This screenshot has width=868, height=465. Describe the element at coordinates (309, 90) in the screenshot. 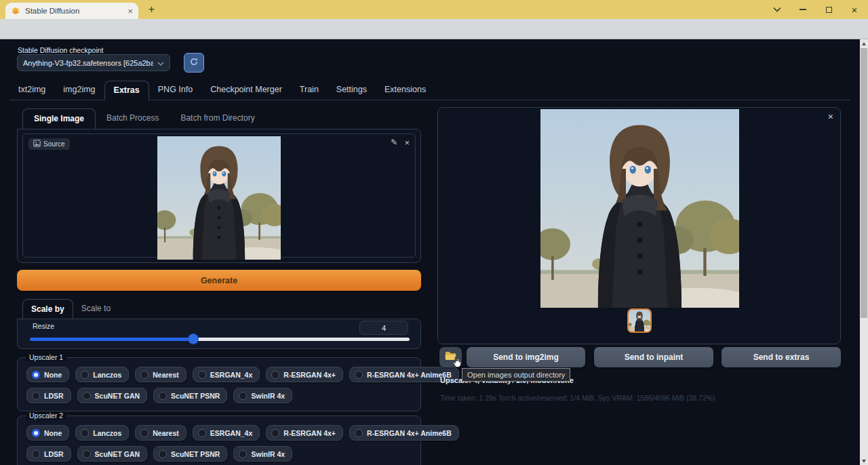

I see `tab-train: Train` at that location.